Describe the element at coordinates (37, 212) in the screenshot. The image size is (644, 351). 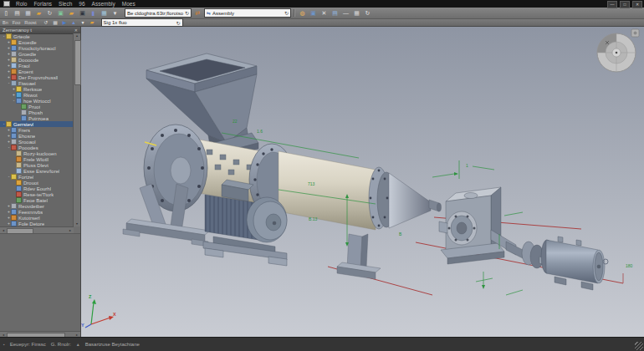
I see `tree-item: +Feexnnvbs` at that location.